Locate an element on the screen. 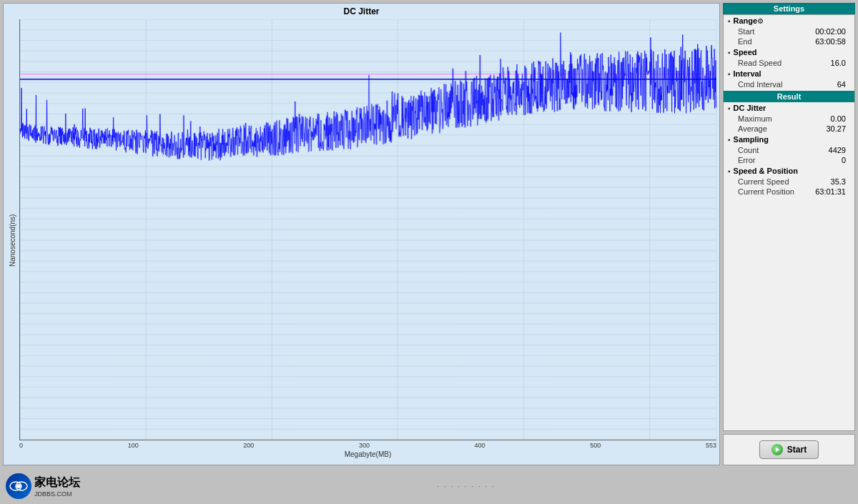  current-position-row: Current Position 63:01:31 is located at coordinates (789, 192).